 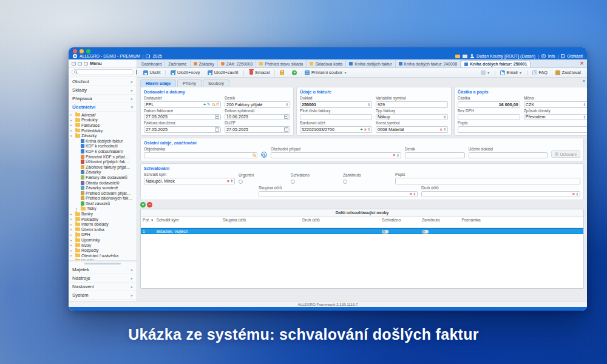 I want to click on account-group-field: × ▲▼, so click(x=338, y=194).